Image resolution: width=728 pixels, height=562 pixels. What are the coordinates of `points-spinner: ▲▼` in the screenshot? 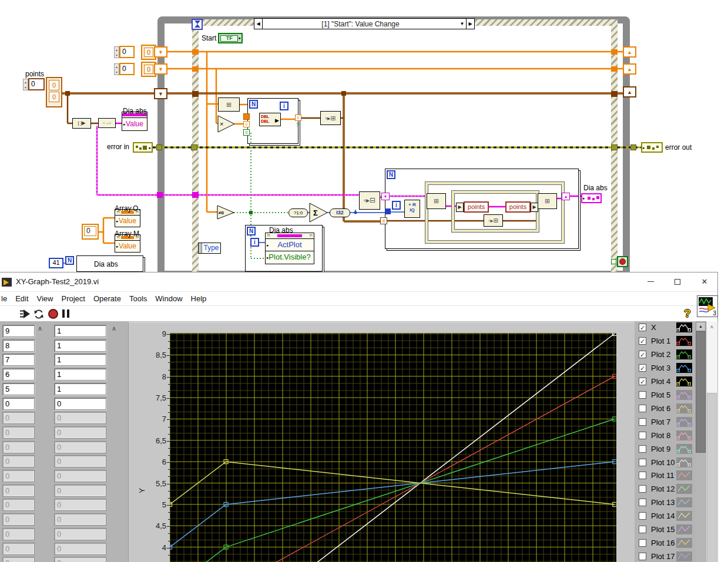 It's located at (26, 85).